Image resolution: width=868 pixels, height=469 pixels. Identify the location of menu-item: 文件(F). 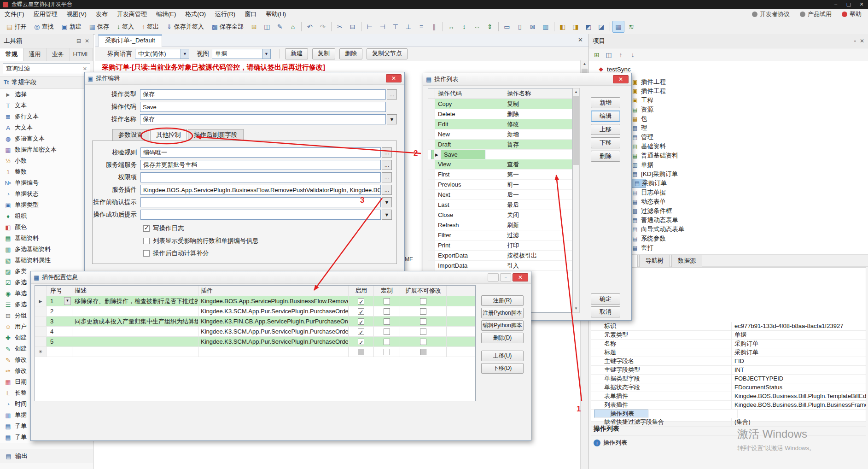
(15, 14).